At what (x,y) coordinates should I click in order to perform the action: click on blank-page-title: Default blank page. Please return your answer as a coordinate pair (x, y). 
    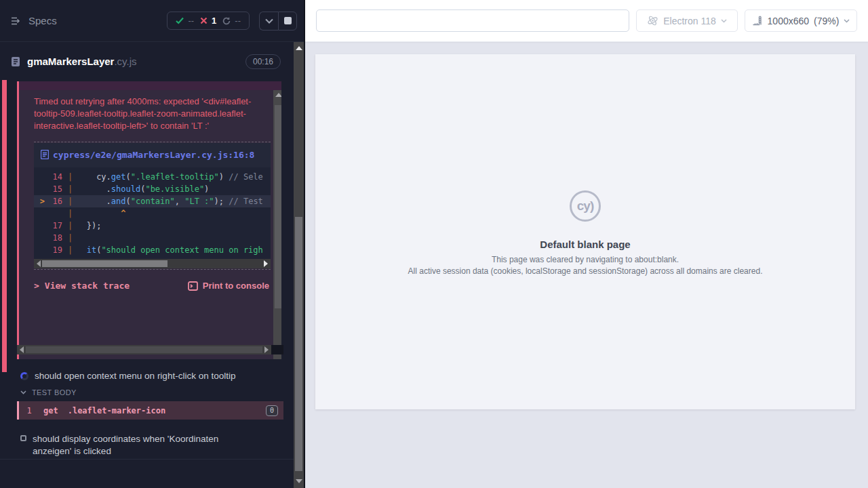
    Looking at the image, I should click on (585, 244).